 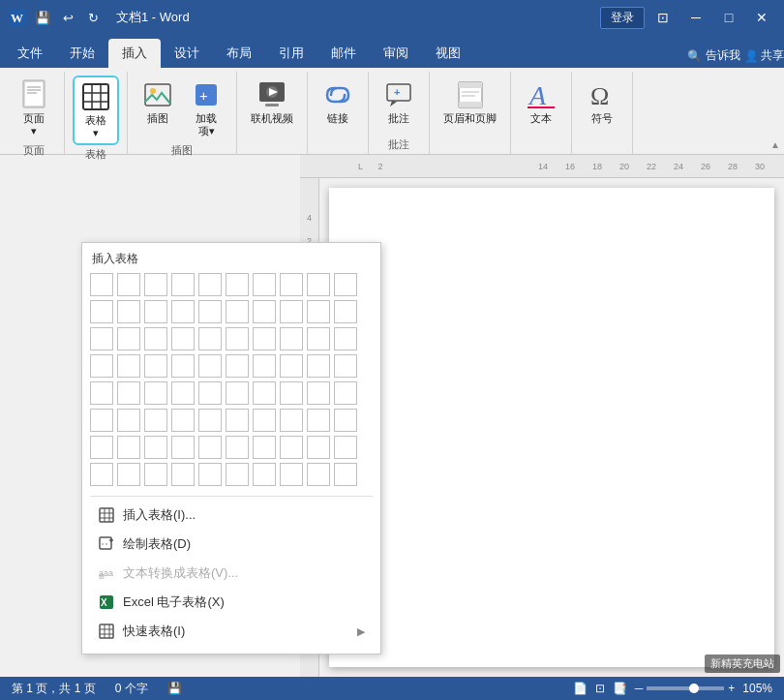 I want to click on online-video-button: 联机视频, so click(x=272, y=103).